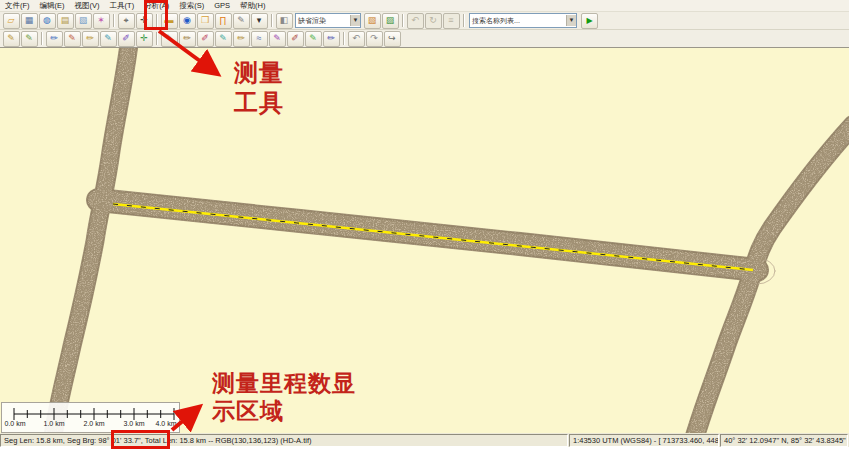  Describe the element at coordinates (156, 6) in the screenshot. I see `menu-item-analysis: 分析(A)` at that location.